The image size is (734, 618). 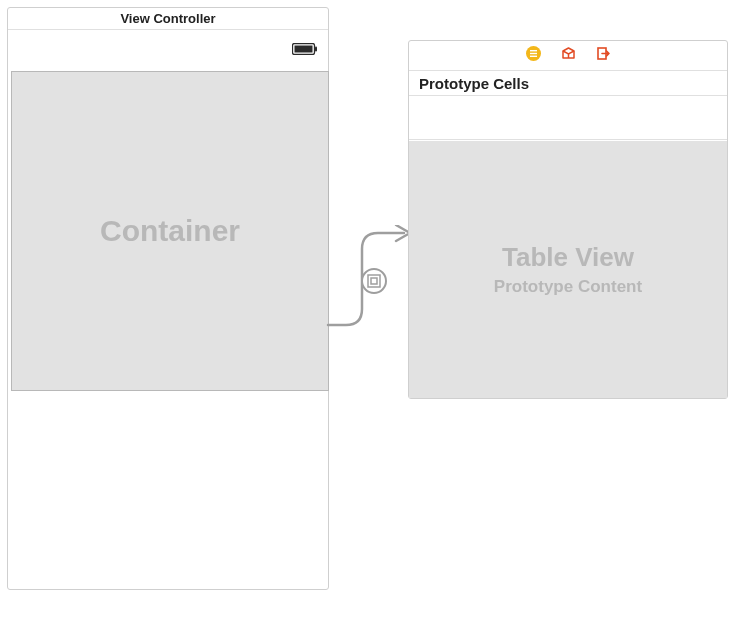 What do you see at coordinates (568, 56) in the screenshot?
I see `scene-dock` at bounding box center [568, 56].